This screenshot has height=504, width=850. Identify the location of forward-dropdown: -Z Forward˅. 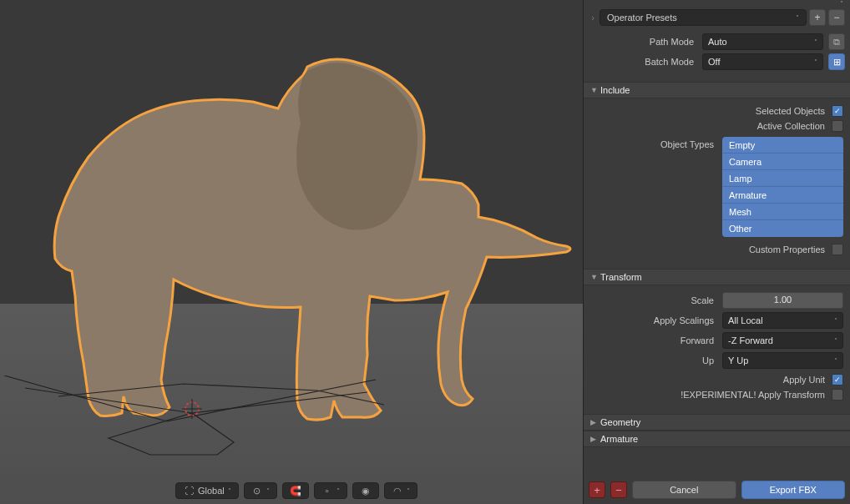
(783, 340).